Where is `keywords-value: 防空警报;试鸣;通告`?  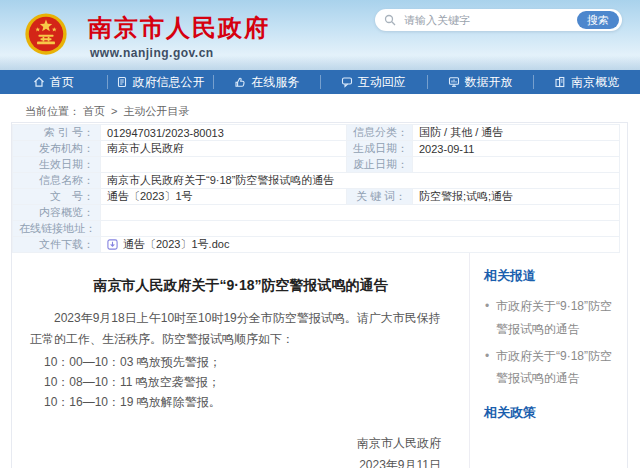 keywords-value: 防空警报;试鸣;通告 is located at coordinates (516, 197).